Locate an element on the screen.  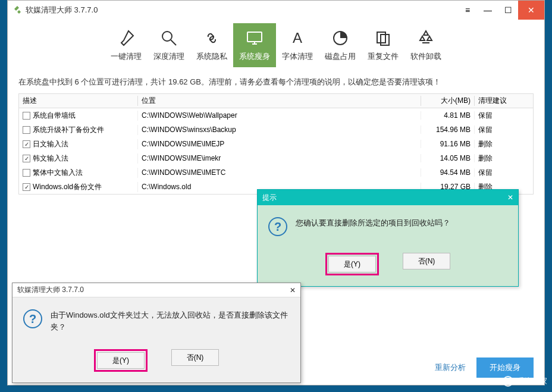
row-size: 154.96 MB is located at coordinates (448, 130).